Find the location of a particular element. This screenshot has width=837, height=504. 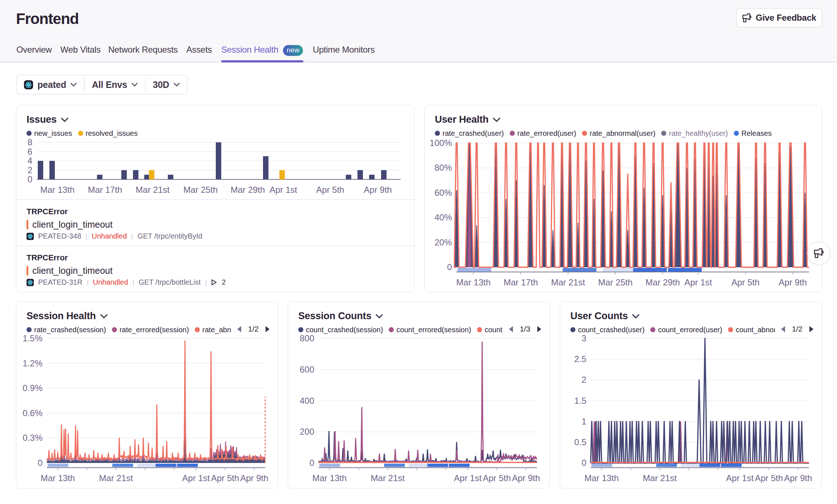

svg-text: 1 is located at coordinates (584, 421).